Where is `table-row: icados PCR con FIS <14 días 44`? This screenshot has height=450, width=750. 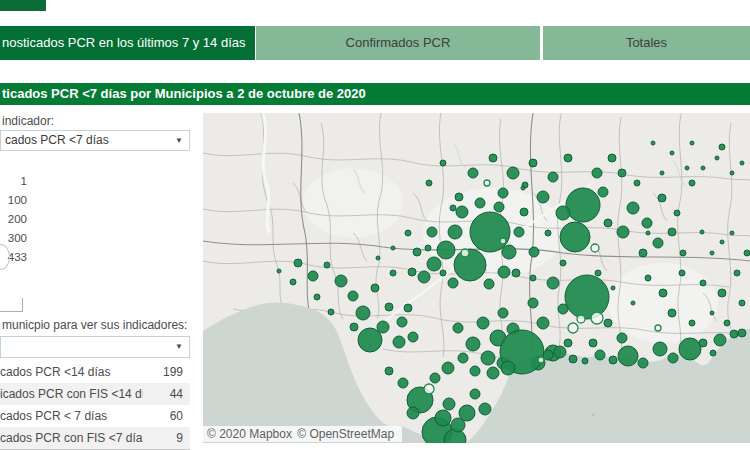
table-row: icados PCR con FIS <14 días 44 is located at coordinates (95, 394).